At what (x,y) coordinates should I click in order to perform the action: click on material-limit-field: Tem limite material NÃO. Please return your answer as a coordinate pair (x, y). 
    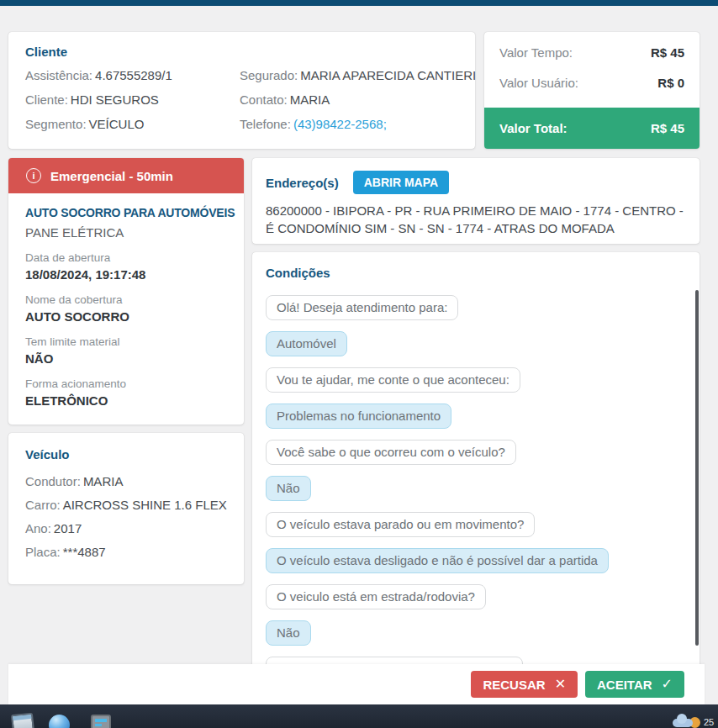
    Looking at the image, I should click on (126, 351).